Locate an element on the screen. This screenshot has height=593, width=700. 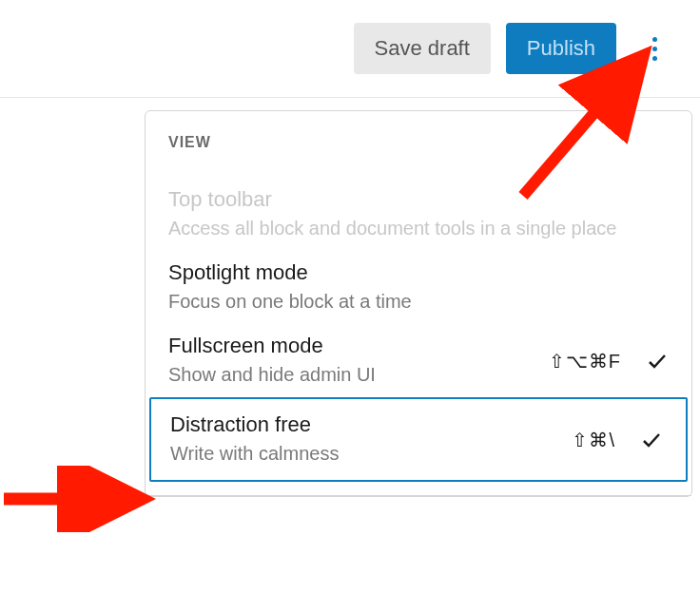
menu-item-spotlight-mode: Spotlight mode Focus on one block at a t… is located at coordinates (418, 287).